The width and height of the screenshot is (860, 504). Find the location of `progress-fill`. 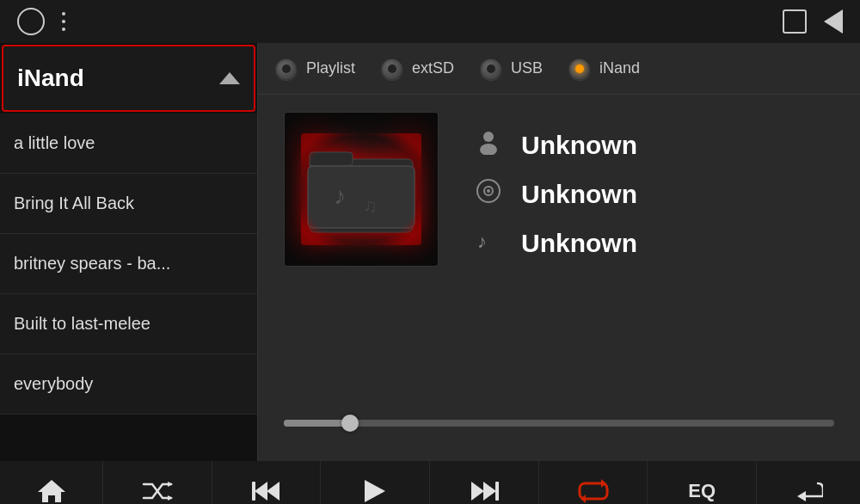

progress-fill is located at coordinates (316, 423).